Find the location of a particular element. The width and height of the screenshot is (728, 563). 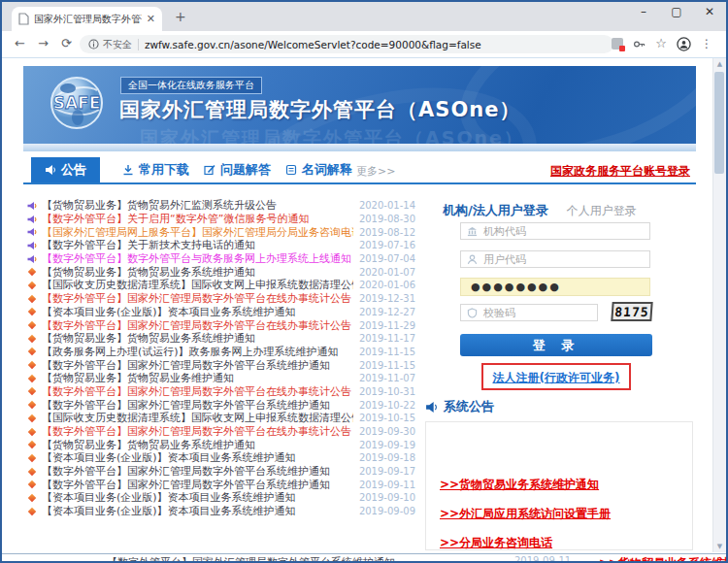

announcement-row: 【数字外管平台】国家外汇管理局数字外管平台系统维护通知2019-09-17 is located at coordinates (221, 472).